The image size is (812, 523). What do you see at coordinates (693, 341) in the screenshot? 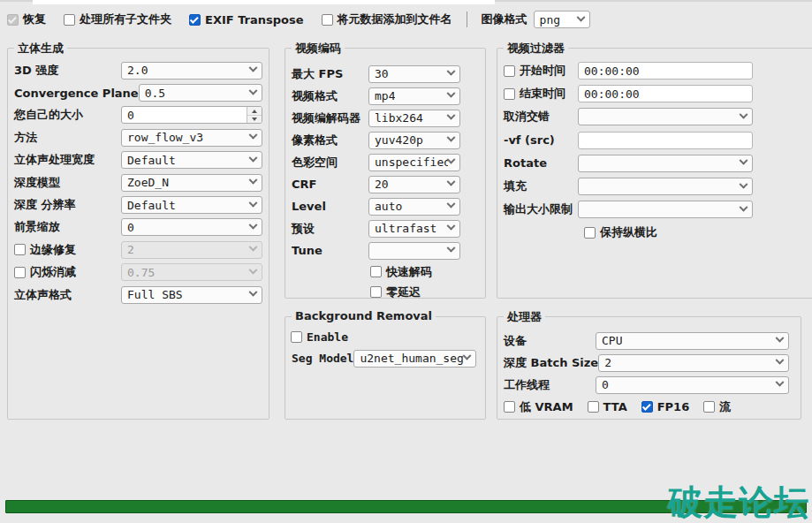
I see `field-control: CPU` at bounding box center [693, 341].